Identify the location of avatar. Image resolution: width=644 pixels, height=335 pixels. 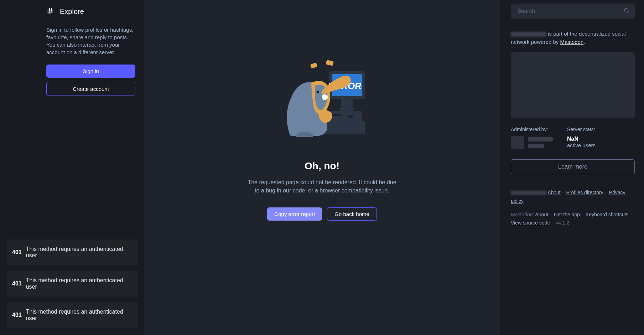
(518, 143).